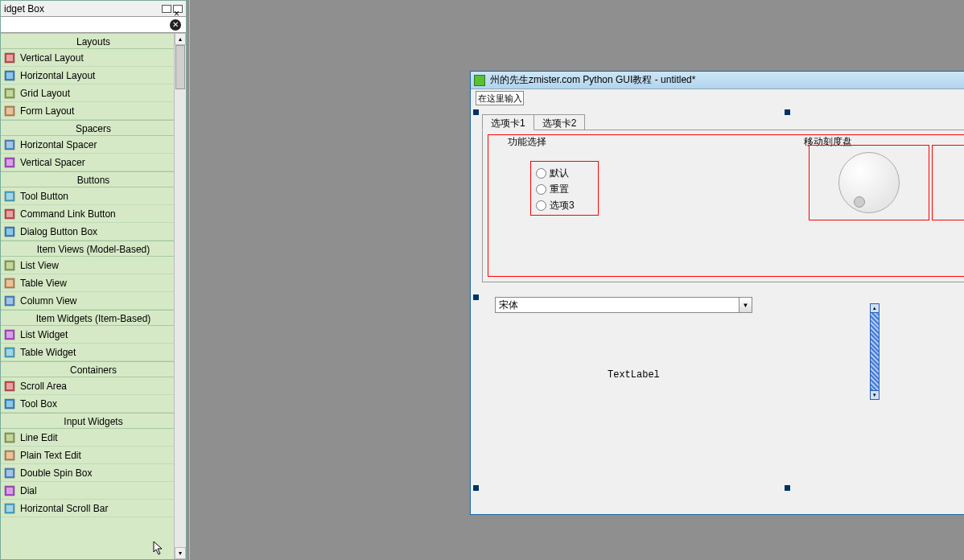  What do you see at coordinates (93, 111) in the screenshot?
I see `widget-item: Form Layout` at bounding box center [93, 111].